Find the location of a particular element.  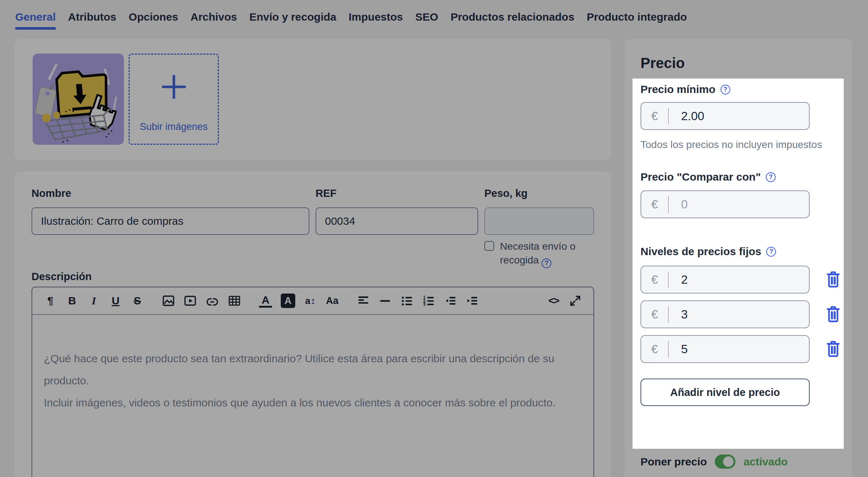

tab-atributos: Atributos is located at coordinates (92, 20).